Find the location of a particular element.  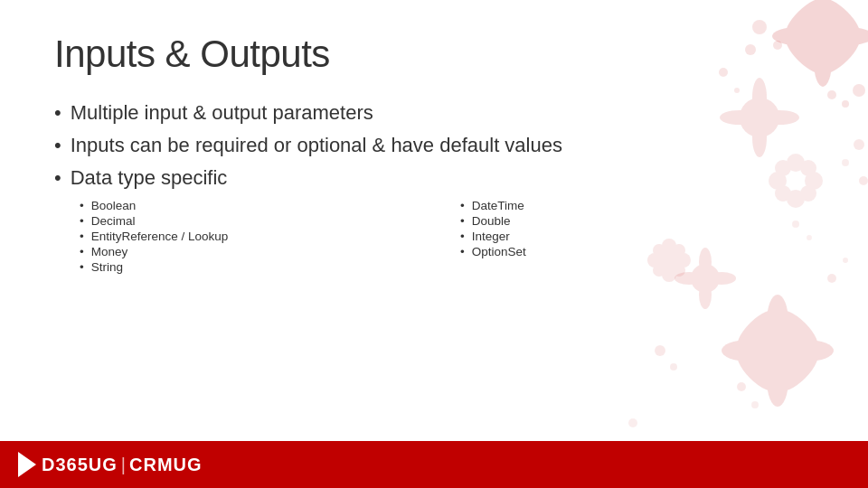

sub-bullet-item-6: Money is located at coordinates (257, 251).